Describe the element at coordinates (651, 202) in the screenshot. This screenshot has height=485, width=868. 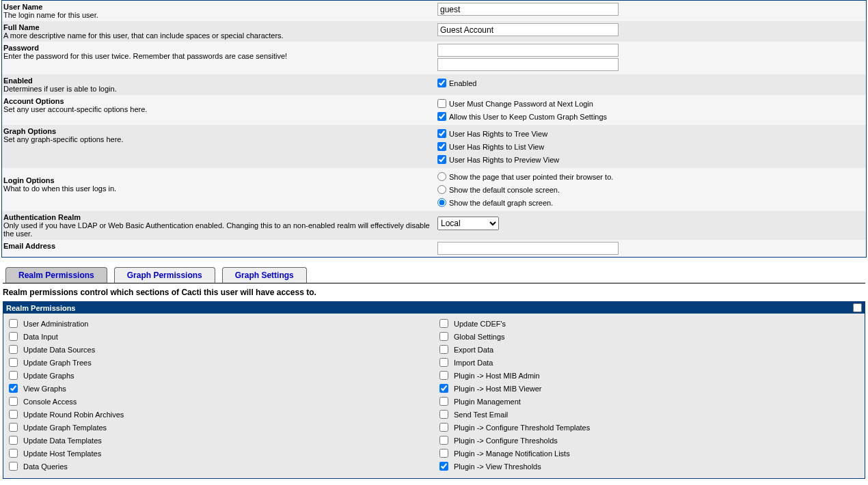
I see `radio-option: Show the default graph screen.` at that location.